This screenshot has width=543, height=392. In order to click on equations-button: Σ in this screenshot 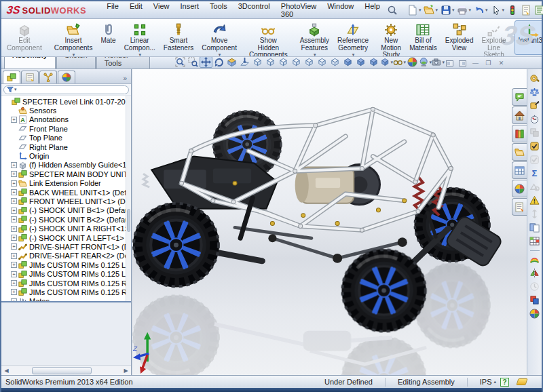, I will do `click(535, 174)`.